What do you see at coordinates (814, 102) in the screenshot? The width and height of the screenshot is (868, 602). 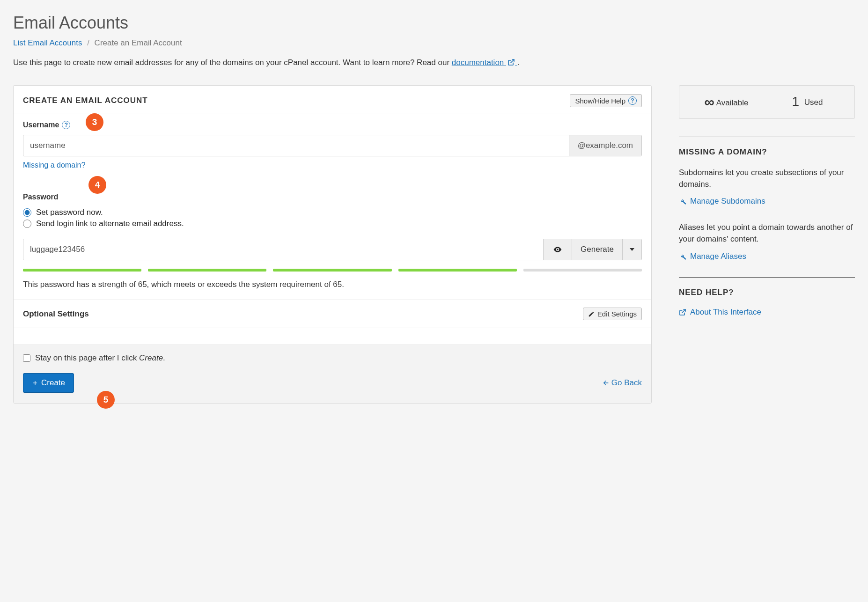 I see `used-label: Used` at bounding box center [814, 102].